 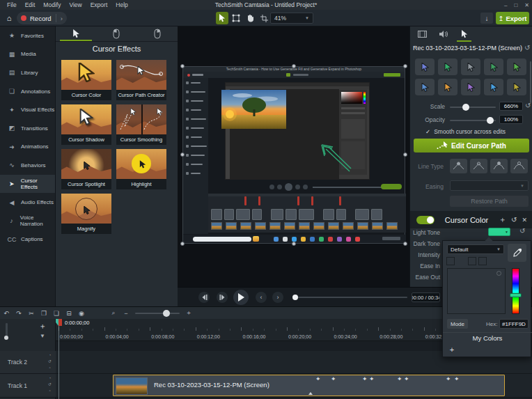 I want to click on tab-mouse-right-click, so click(x=157, y=33).